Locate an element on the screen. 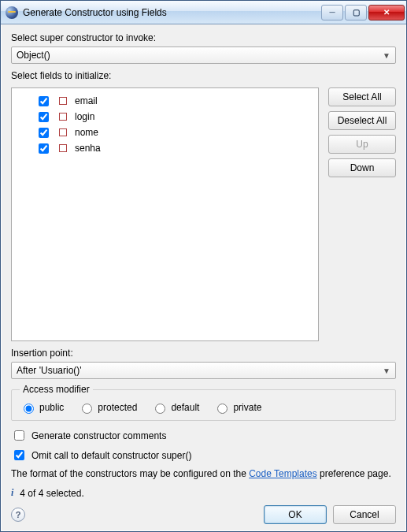 The width and height of the screenshot is (407, 532). insertion-point-combo: After 'Usuario()' ▼ is located at coordinates (203, 370).